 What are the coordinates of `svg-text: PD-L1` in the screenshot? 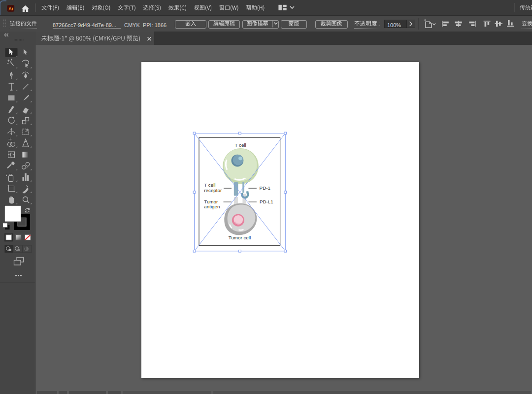 It's located at (266, 202).